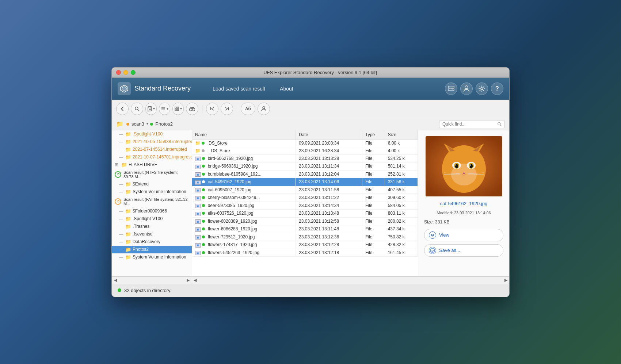 Image resolution: width=621 pixels, height=364 pixels. Describe the element at coordinates (195, 280) in the screenshot. I see `file-scroll-left: ◀` at that location.